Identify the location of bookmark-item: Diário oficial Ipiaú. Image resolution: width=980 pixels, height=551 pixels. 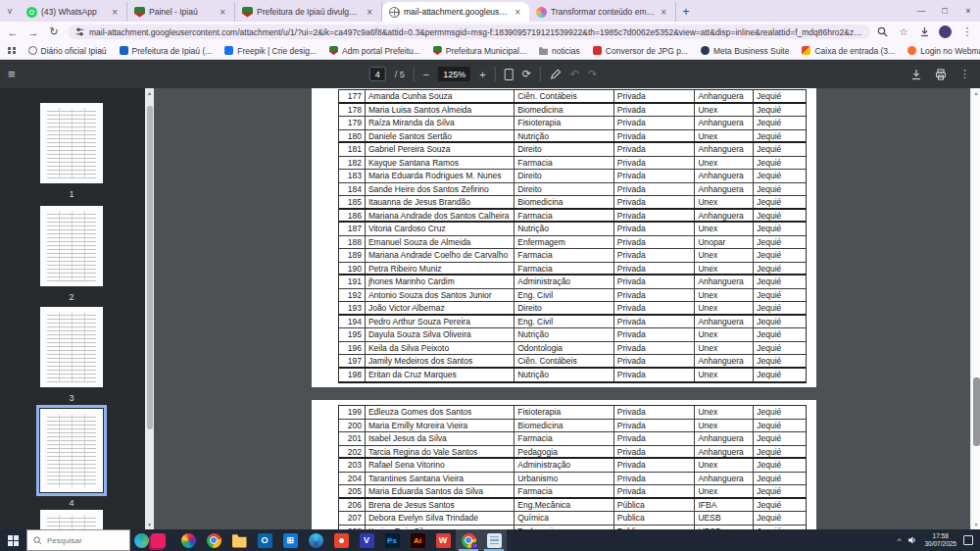
(68, 51).